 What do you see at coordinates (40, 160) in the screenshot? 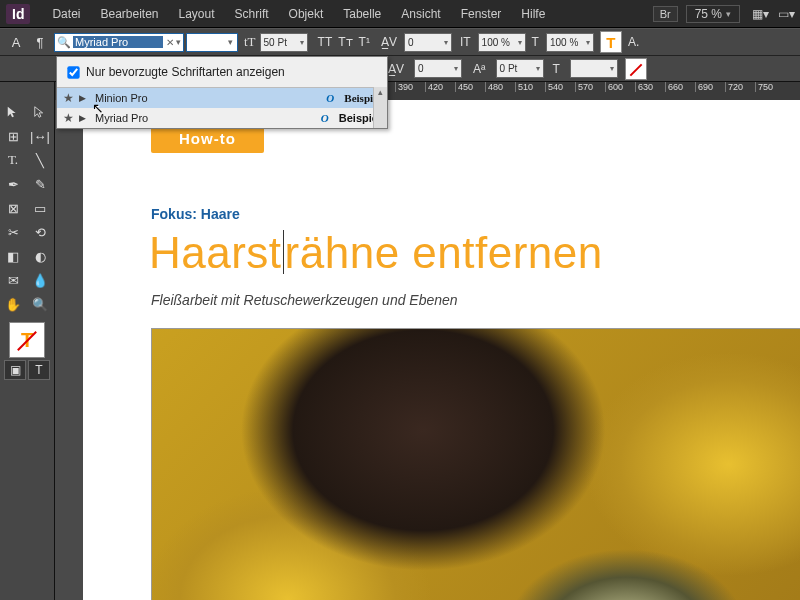
I see `line-tool: ╲` at bounding box center [40, 160].